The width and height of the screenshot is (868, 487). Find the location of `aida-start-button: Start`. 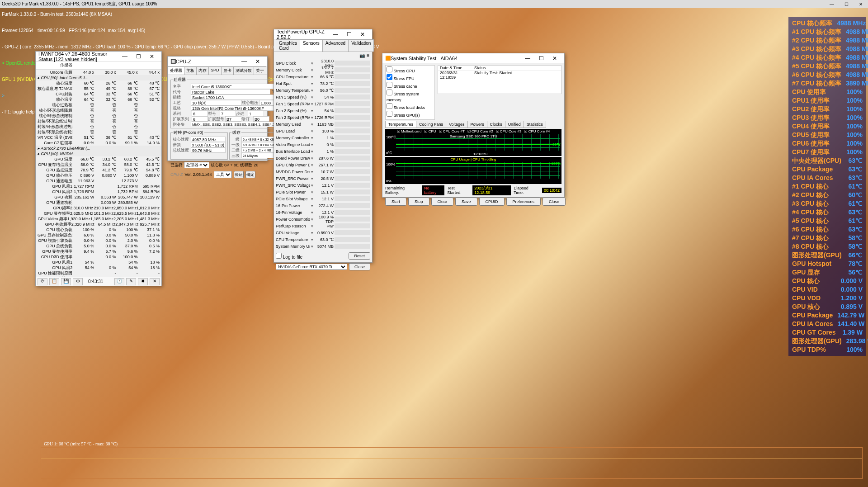

aida-start-button: Start is located at coordinates (396, 202).